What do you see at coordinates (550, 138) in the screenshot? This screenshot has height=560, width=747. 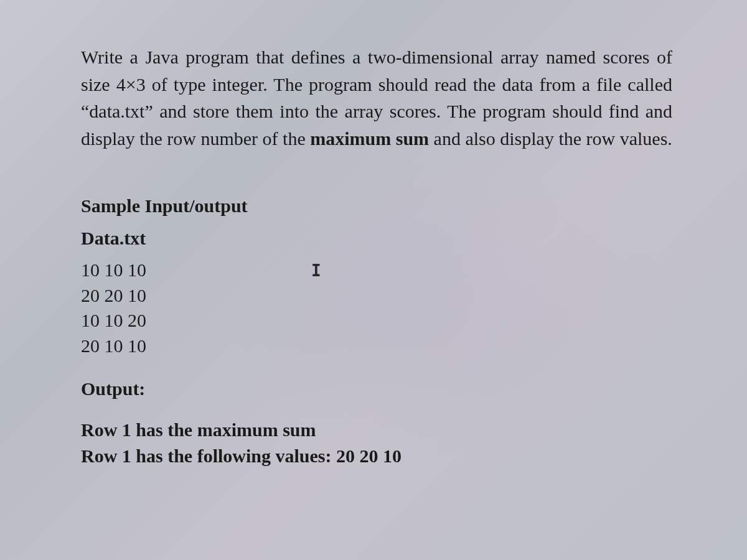 I see `problem-text-after: and also display the row values.` at bounding box center [550, 138].